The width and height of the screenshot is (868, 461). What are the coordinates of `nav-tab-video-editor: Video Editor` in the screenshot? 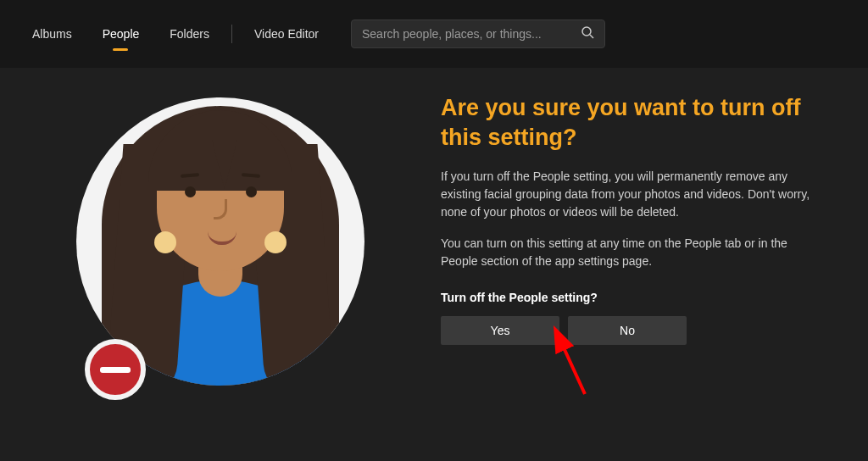 It's located at (287, 34).